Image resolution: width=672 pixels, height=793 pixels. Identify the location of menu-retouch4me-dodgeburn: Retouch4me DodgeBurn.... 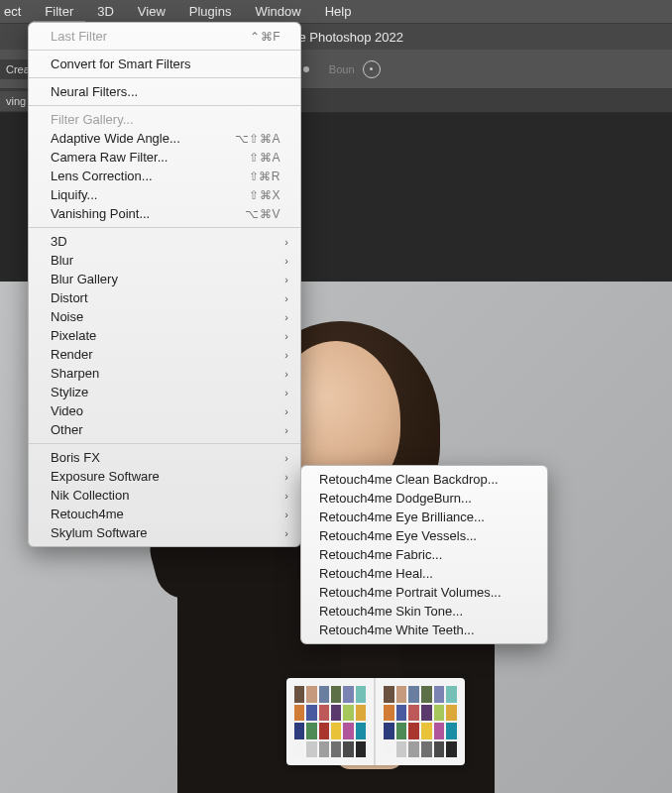
(424, 498).